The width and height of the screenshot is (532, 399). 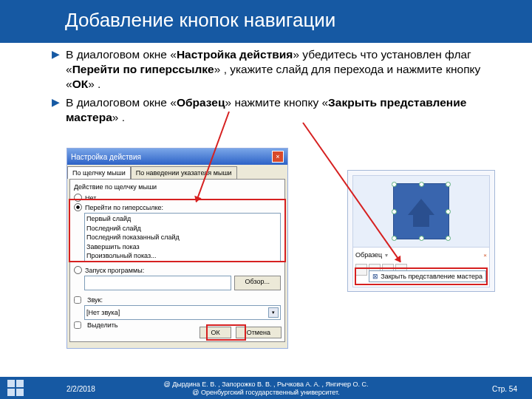 I want to click on dialog-title-text: Настройка действия, so click(x=106, y=157).